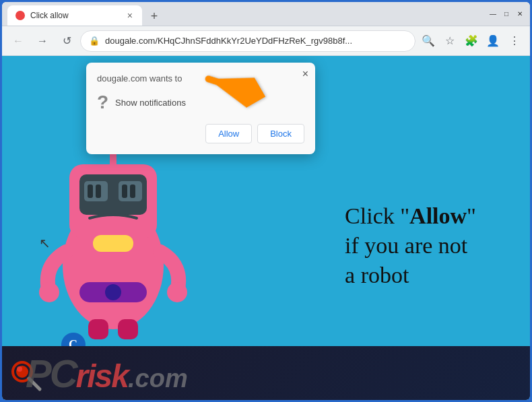 This screenshot has height=402, width=532. What do you see at coordinates (471, 41) in the screenshot?
I see `extensions-icon-button: 🧩` at bounding box center [471, 41].